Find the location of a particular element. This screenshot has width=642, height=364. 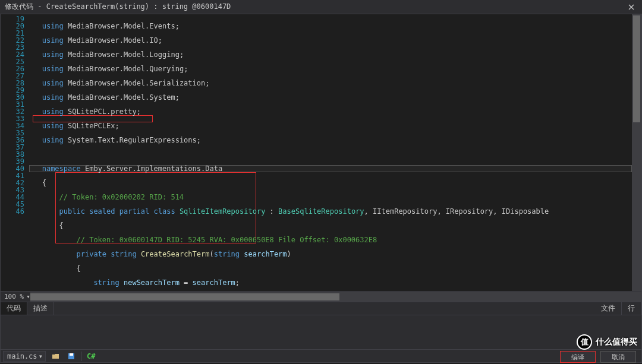

language-badge: C# is located at coordinates (91, 356).